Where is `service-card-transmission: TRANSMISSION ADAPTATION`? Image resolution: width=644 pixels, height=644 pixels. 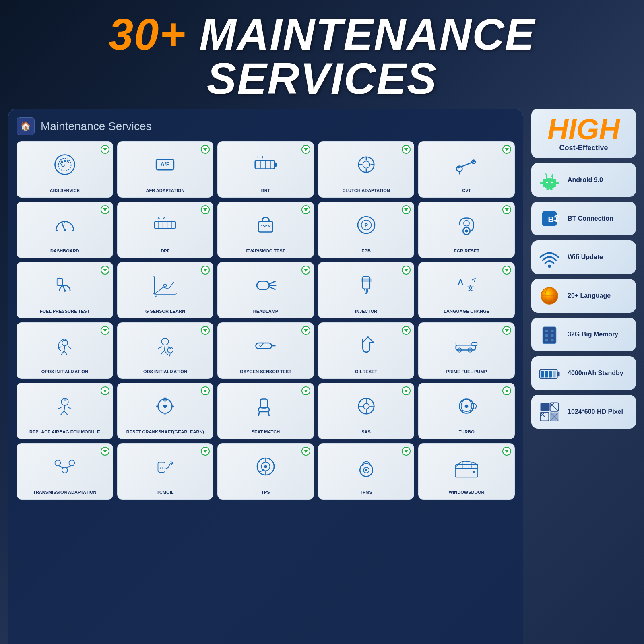 service-card-transmission: TRANSMISSION ADAPTATION is located at coordinates (65, 471).